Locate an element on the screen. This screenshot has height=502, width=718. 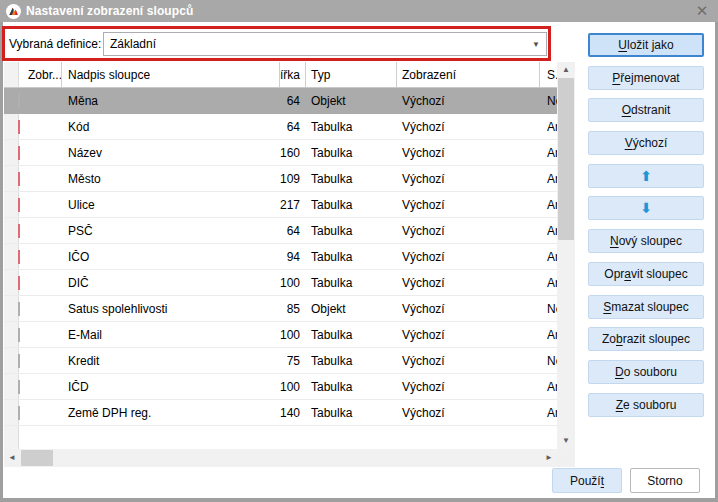
table-header-row: Zobr... Nadpis sloupce Šířka Typ Zobraze… is located at coordinates (280, 75).